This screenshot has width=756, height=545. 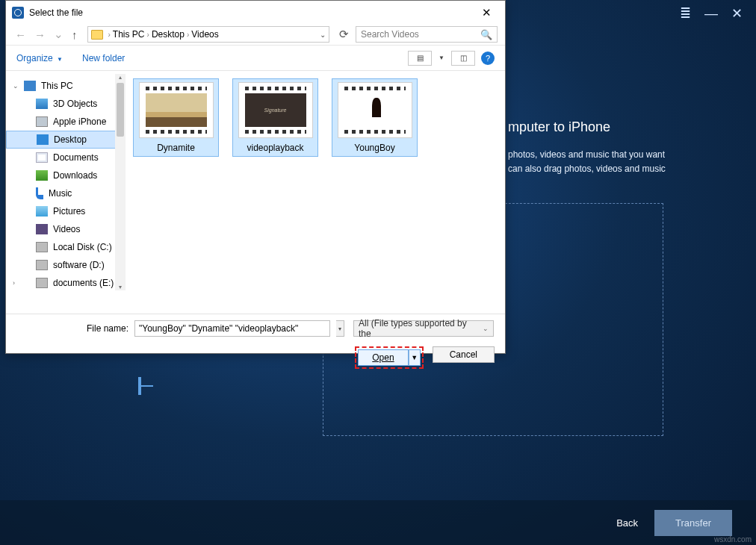 I want to click on tree-item-documents: Documents, so click(x=65, y=158).